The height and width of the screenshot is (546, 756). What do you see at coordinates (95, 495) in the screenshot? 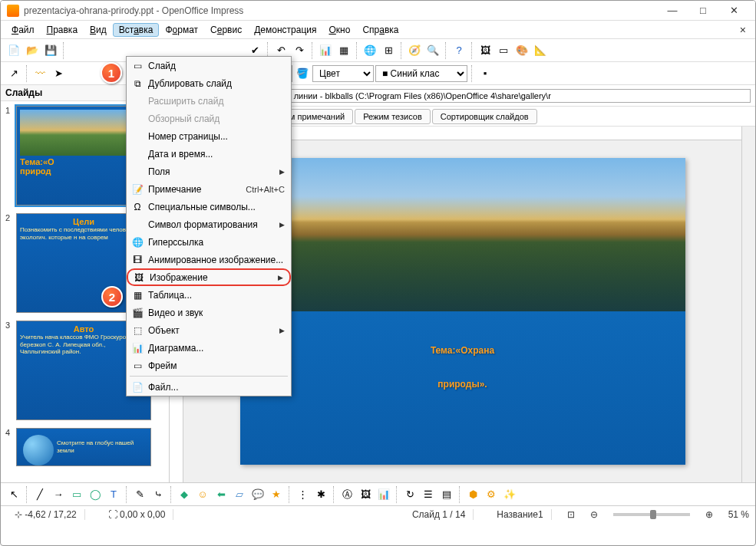
I see `ellipse-icon: ◯` at bounding box center [95, 495].